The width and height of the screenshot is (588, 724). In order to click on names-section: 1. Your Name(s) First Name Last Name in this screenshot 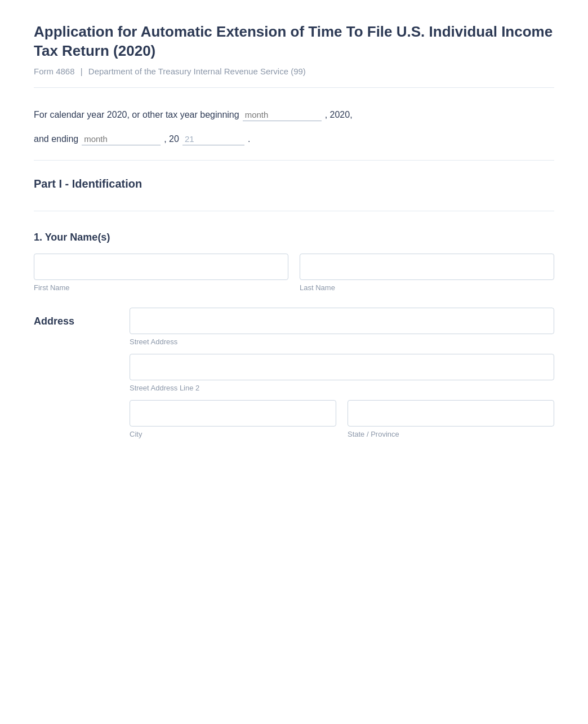, I will do `click(294, 261)`.